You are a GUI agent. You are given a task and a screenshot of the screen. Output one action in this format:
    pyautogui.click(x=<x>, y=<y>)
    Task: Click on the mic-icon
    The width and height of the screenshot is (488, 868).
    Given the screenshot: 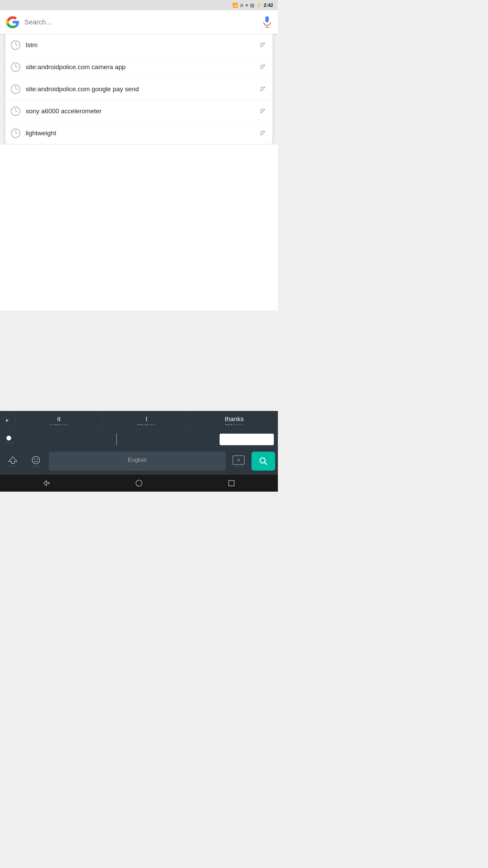 What is the action you would take?
    pyautogui.click(x=267, y=22)
    